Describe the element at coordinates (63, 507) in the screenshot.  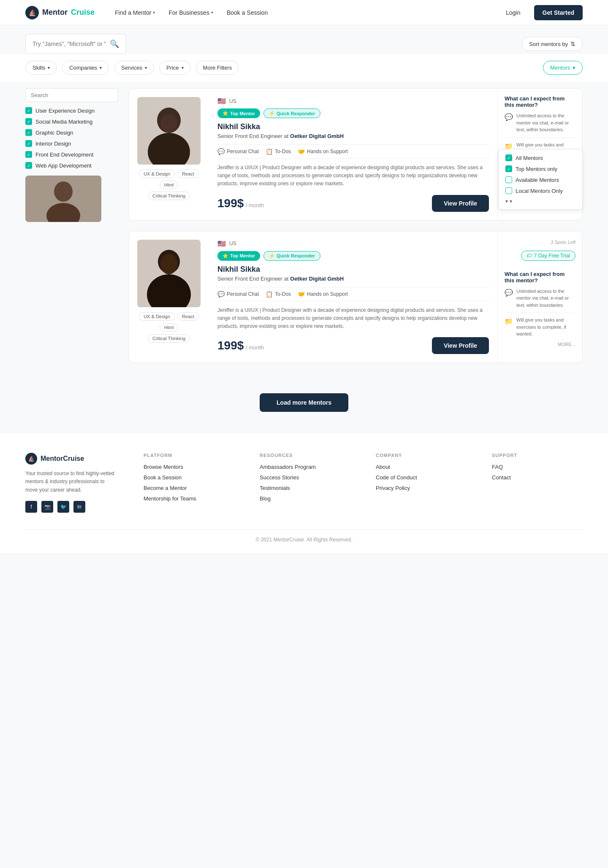
I see `twitter-icon: 🐦` at that location.